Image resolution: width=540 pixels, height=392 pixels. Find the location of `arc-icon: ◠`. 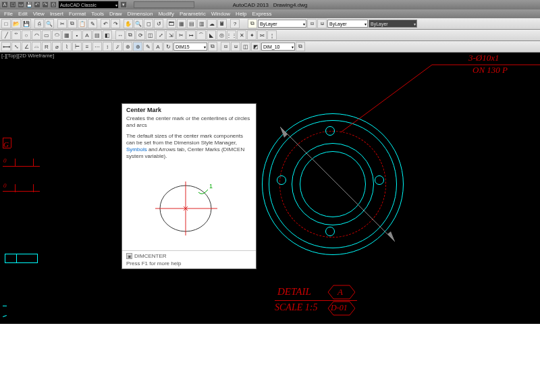

arc-icon: ◠ is located at coordinates (36, 35).